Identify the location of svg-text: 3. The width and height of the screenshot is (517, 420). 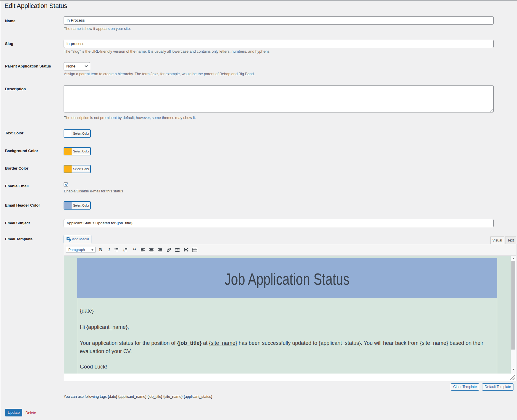
(124, 252).